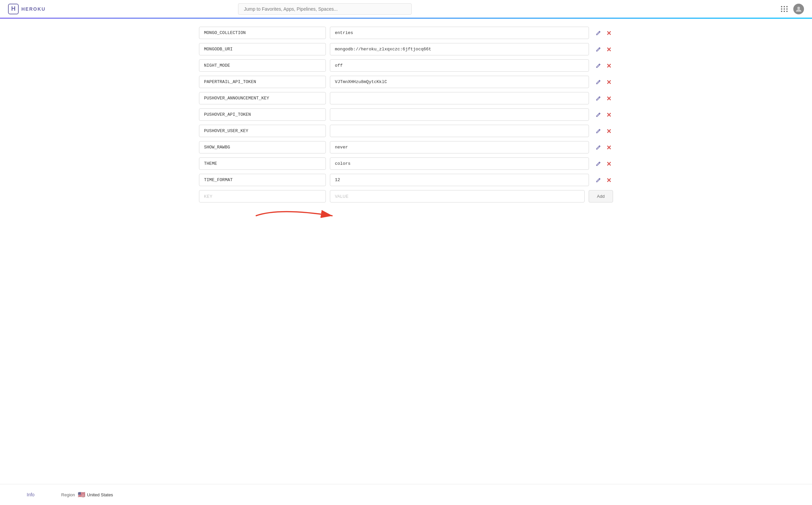 This screenshot has width=812, height=505. Describe the element at coordinates (325, 9) in the screenshot. I see `search-input` at that location.